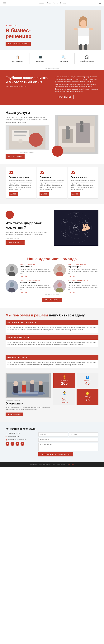 The width and height of the screenshot is (104, 644). Describe the element at coordinates (72, 292) in the screenshot. I see `social-yt-3: y` at that location.